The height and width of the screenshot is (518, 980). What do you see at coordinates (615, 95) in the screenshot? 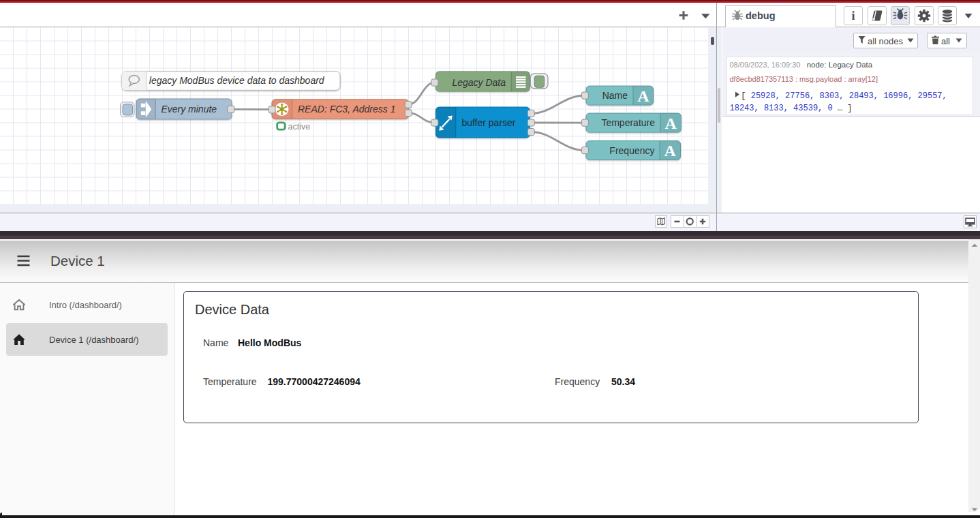
I see `svg-text: Name` at bounding box center [615, 95].